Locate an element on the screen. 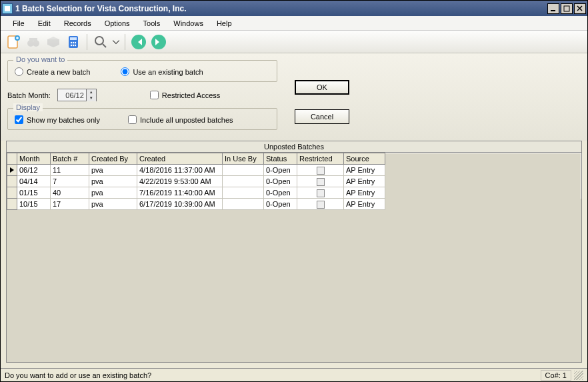  cell-batch: 7 is located at coordinates (70, 181).